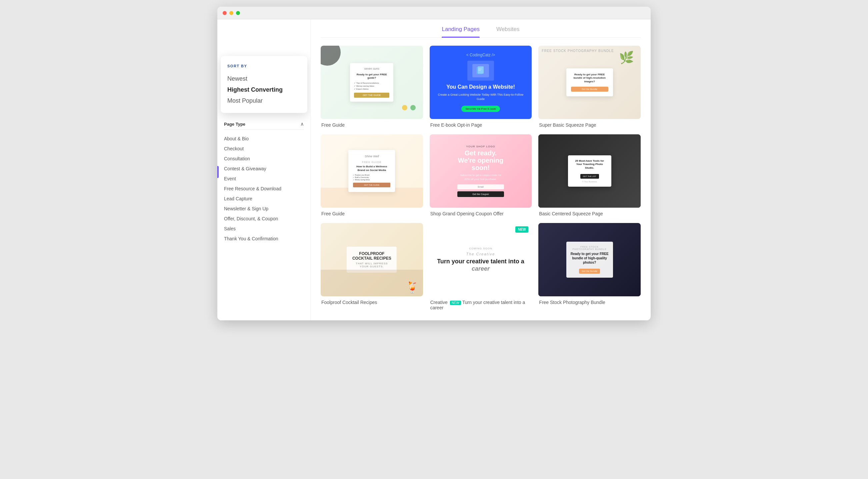  What do you see at coordinates (225, 13) in the screenshot?
I see `close-button` at bounding box center [225, 13].